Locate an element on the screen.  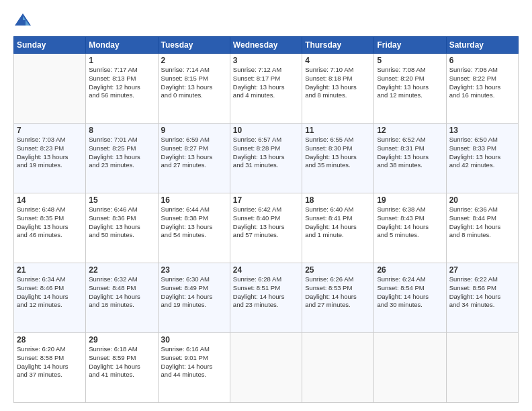
col-thursday: Thursday is located at coordinates (339, 46).